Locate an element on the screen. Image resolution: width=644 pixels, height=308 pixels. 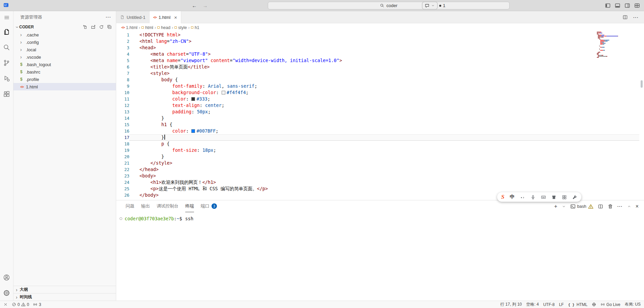
panel-more-actions-icon: ··· is located at coordinates (620, 206).